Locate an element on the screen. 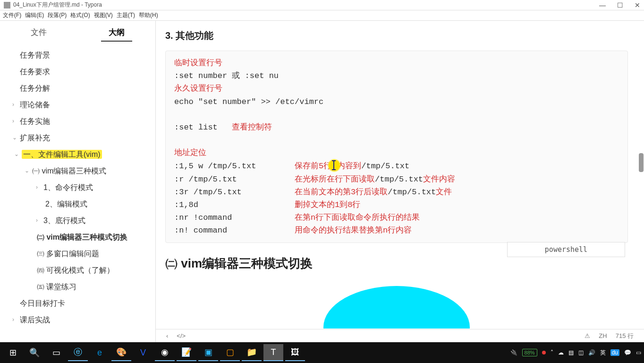  outline-item: ›3、底行模式 is located at coordinates (77, 221).